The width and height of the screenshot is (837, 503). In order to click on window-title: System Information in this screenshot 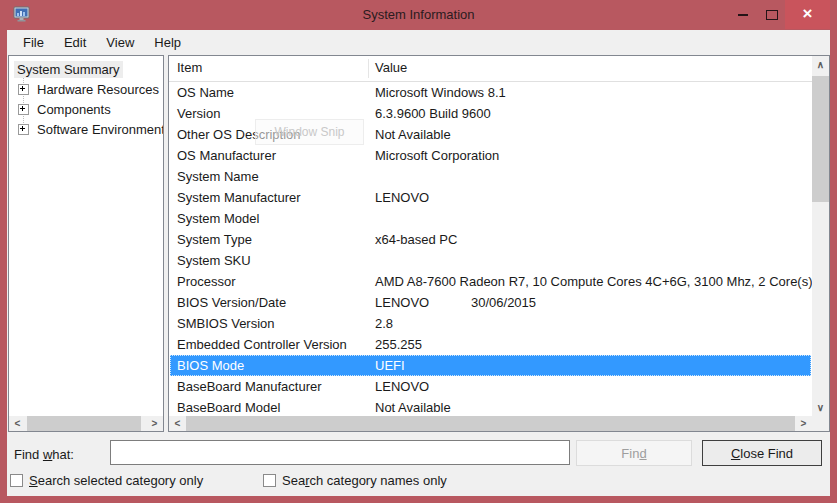, I will do `click(418, 14)`.